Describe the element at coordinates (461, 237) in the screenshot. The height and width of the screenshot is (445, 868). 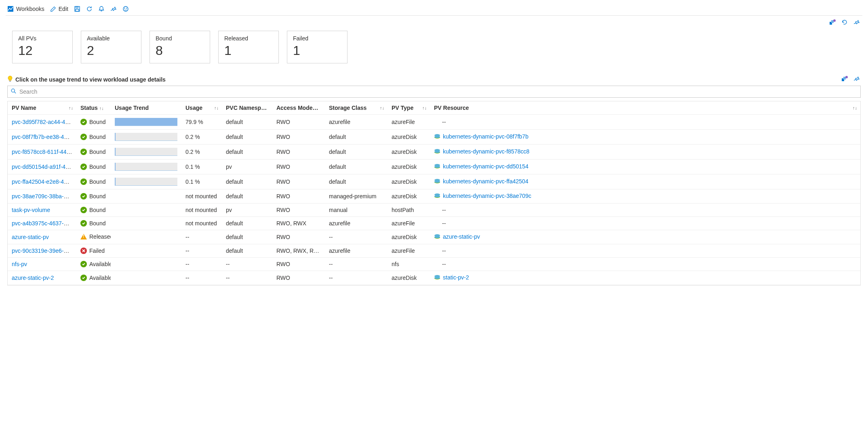
I see `pv-resource-link: azure-static-pv` at that location.